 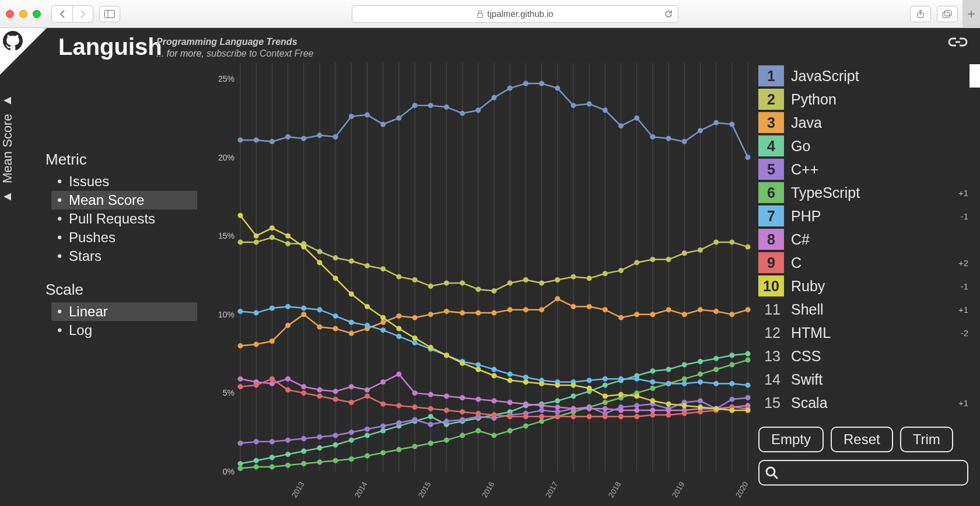 I want to click on legend-language-name: JavaScript, so click(x=871, y=76).